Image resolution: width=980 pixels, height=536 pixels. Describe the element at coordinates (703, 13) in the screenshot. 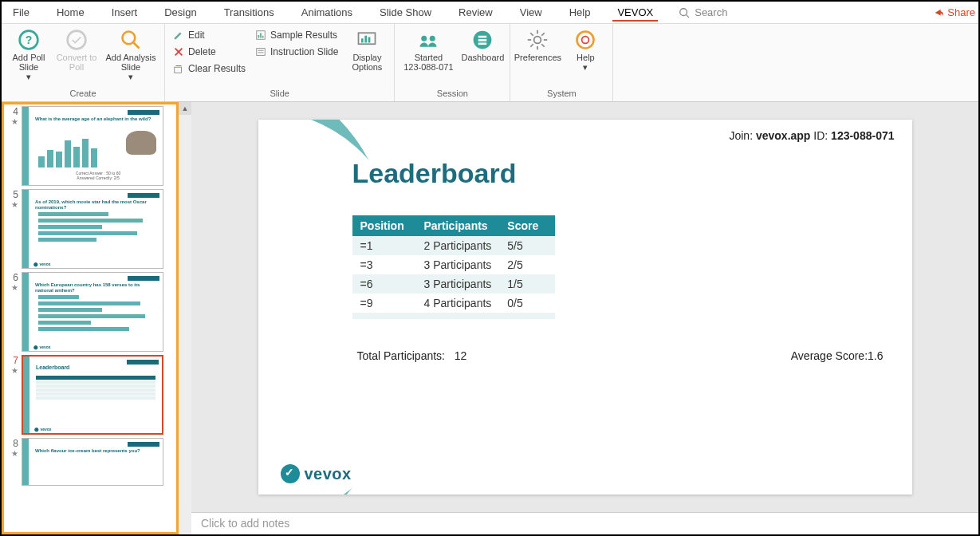

I see `search-box: Search` at that location.